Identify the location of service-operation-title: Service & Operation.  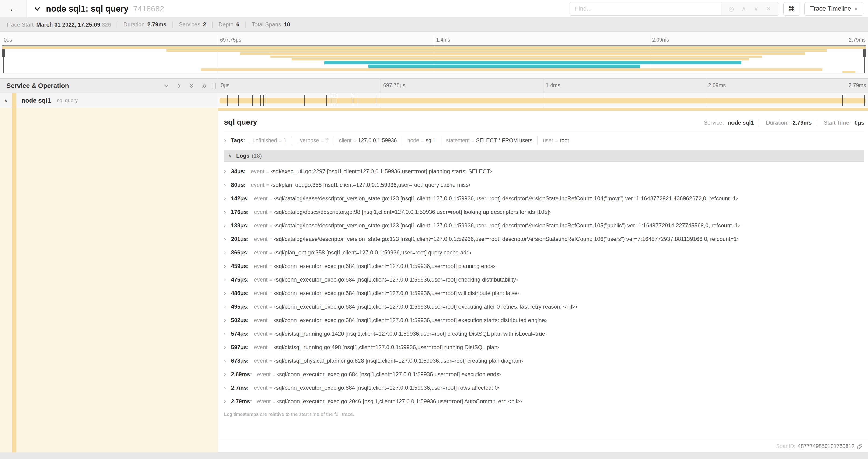
(82, 86).